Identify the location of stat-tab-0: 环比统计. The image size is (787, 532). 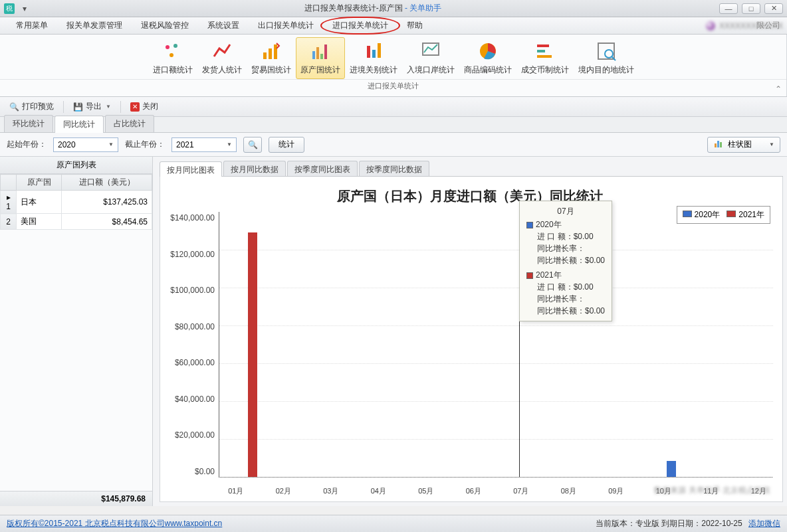
(29, 124).